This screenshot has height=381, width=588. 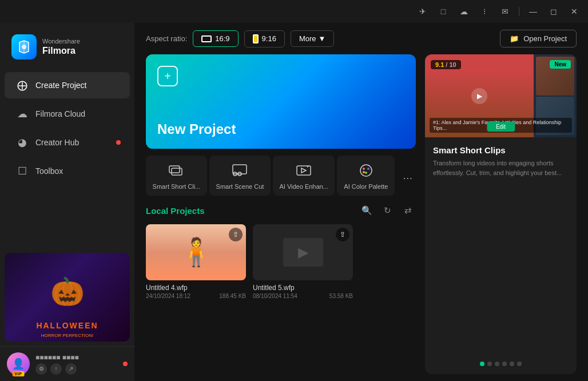 What do you see at coordinates (304, 176) in the screenshot?
I see `tool-ai-video-enhance: AI Video Enhan...` at bounding box center [304, 176].